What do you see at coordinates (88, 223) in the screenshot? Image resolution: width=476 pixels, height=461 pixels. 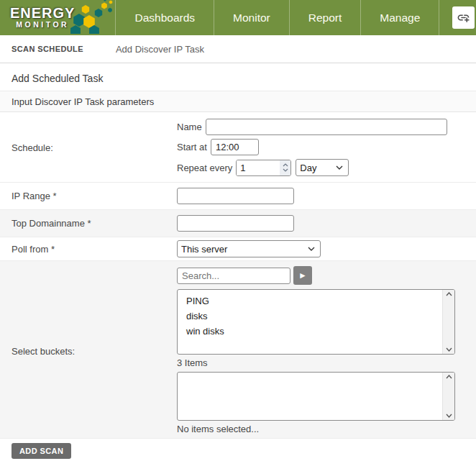 I see `top-domainname-label: Top Domainname *` at bounding box center [88, 223].